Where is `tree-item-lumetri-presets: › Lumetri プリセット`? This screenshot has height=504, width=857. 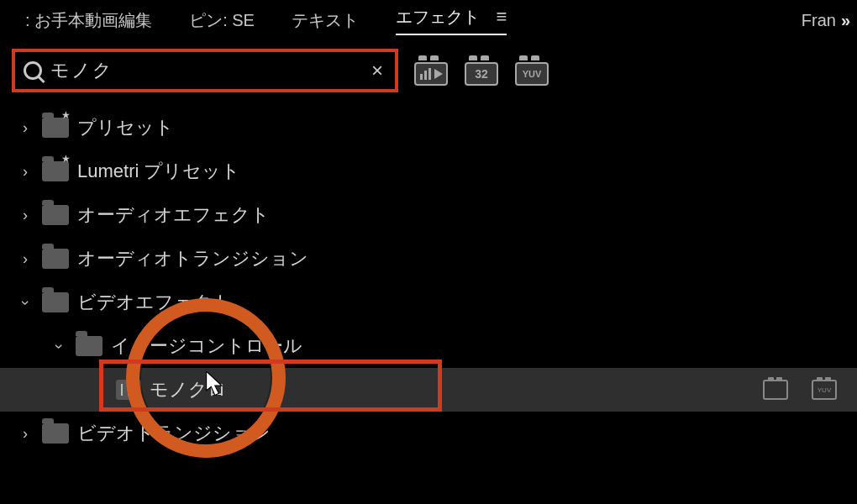 tree-item-lumetri-presets: › Lumetri プリセット is located at coordinates (428, 171).